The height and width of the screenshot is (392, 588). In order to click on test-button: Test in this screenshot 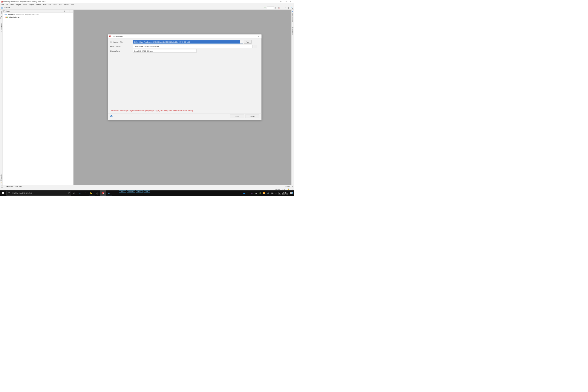, I will do `click(248, 42)`.